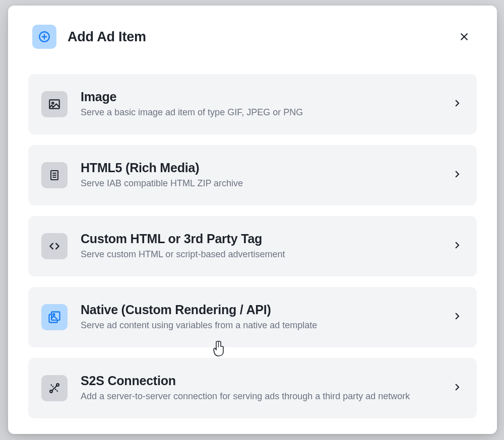  I want to click on modal-header: Add Ad Item, so click(253, 37).